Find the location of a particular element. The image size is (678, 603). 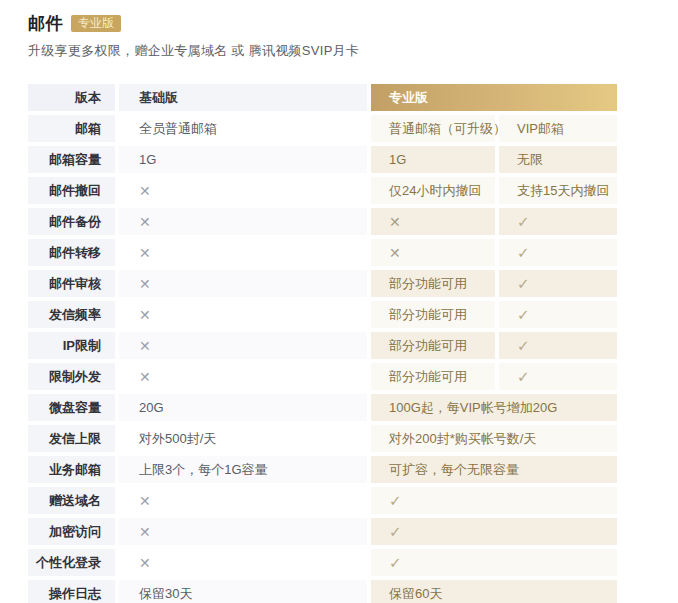

pro-cell-vip: VIP邮箱 is located at coordinates (558, 128).